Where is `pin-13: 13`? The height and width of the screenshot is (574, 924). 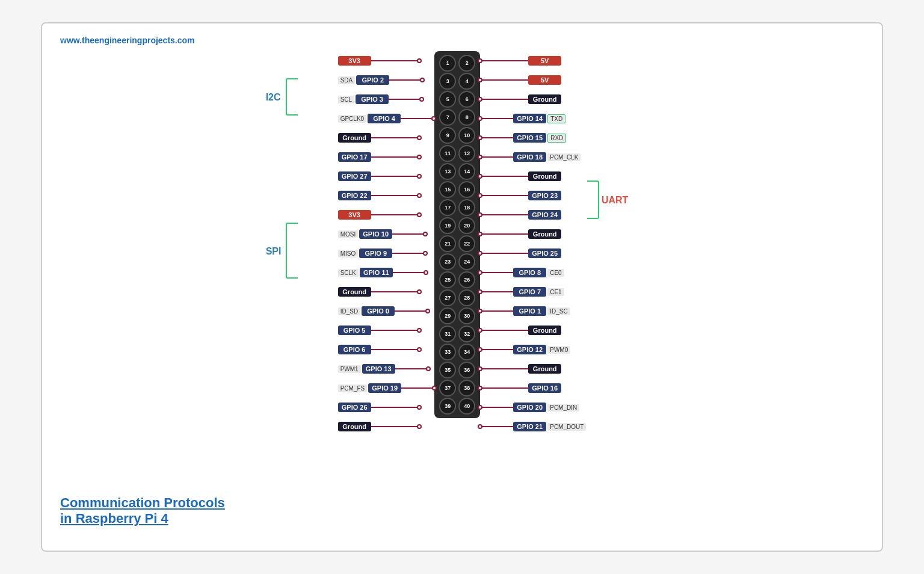
pin-13: 13 is located at coordinates (448, 171).